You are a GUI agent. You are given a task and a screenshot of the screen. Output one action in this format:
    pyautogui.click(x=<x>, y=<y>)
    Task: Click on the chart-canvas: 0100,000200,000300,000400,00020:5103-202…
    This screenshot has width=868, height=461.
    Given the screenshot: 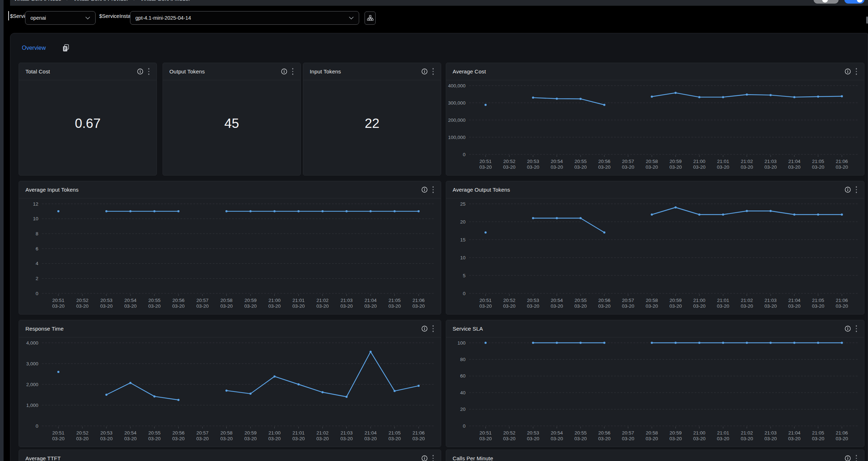 What is the action you would take?
    pyautogui.click(x=655, y=128)
    